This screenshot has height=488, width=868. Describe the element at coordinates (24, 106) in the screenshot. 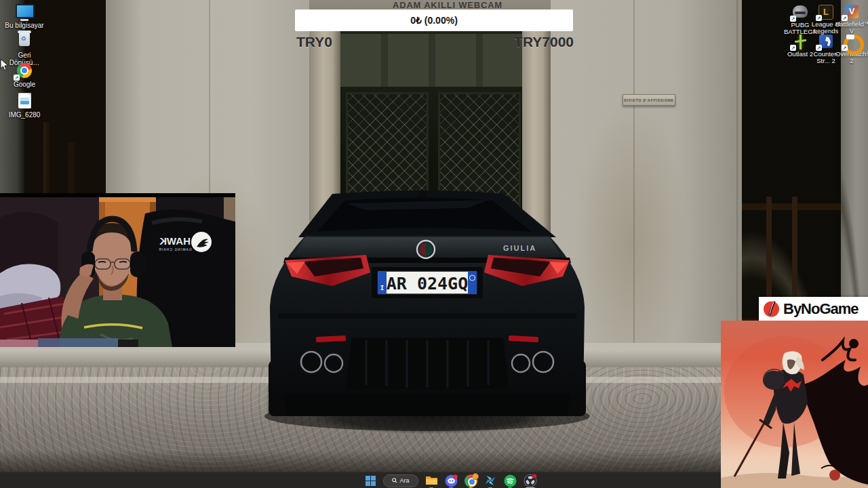

I see `desktop-icon-img-6280: IMG_6280` at that location.